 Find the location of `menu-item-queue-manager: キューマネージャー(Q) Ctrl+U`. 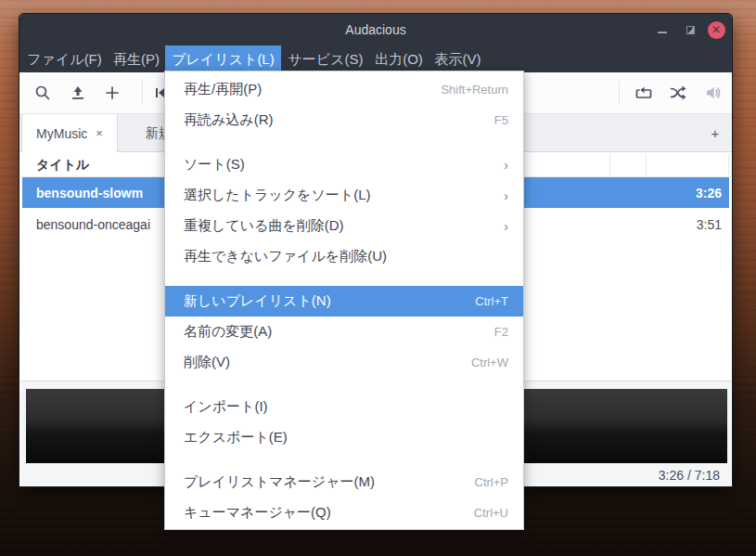

menu-item-queue-manager: キューマネージャー(Q) Ctrl+U is located at coordinates (344, 512).